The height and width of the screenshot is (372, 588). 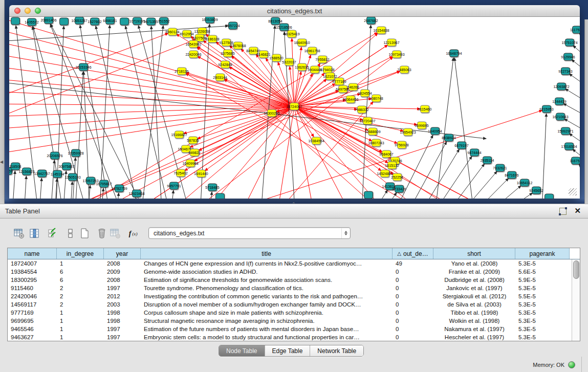 I want to click on close-button, so click(x=17, y=11).